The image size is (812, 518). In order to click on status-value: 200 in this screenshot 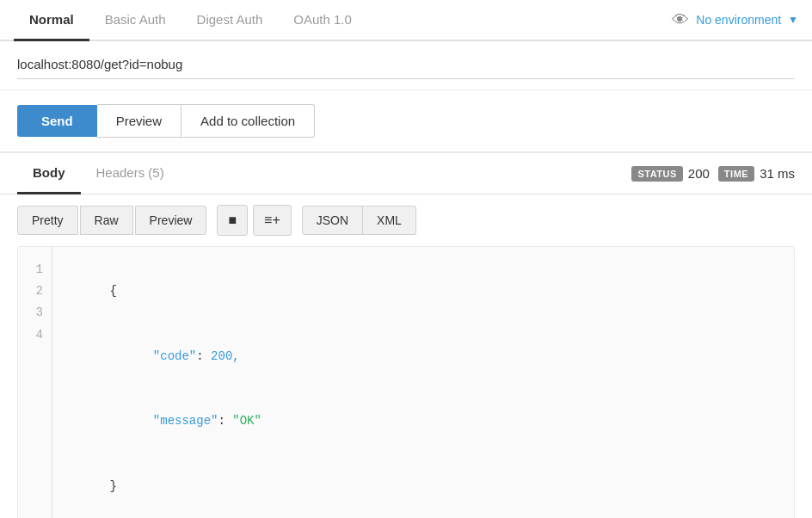, I will do `click(698, 174)`.